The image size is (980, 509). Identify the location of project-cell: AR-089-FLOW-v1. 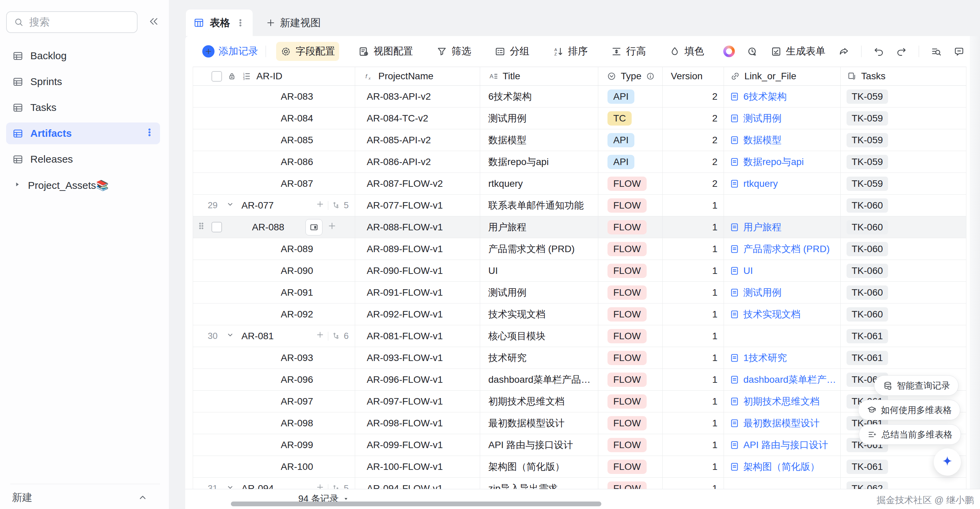
(417, 249).